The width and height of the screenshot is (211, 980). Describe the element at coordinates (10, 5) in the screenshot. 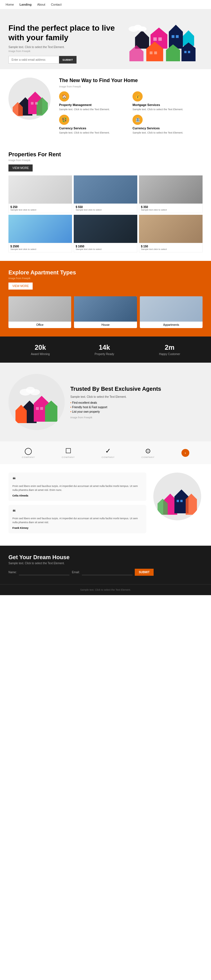

I see `nav-home: Home` at that location.